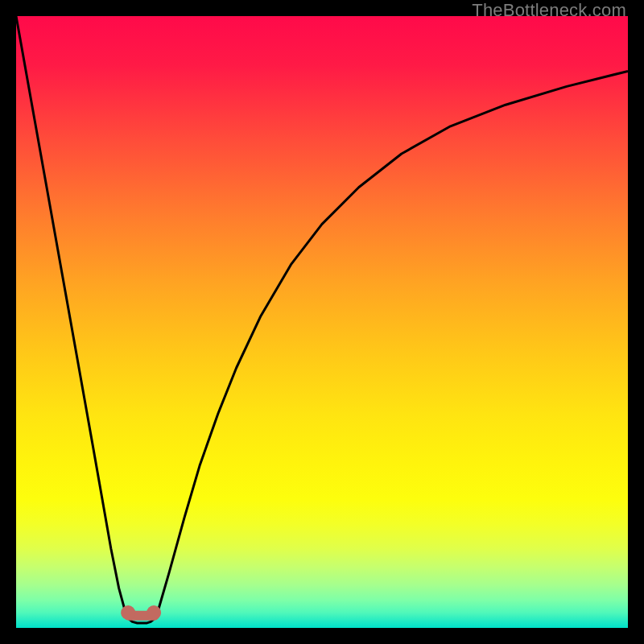 The image size is (644, 644). What do you see at coordinates (549, 10) in the screenshot?
I see `watermark-text: TheBottleneck.com` at bounding box center [549, 10].